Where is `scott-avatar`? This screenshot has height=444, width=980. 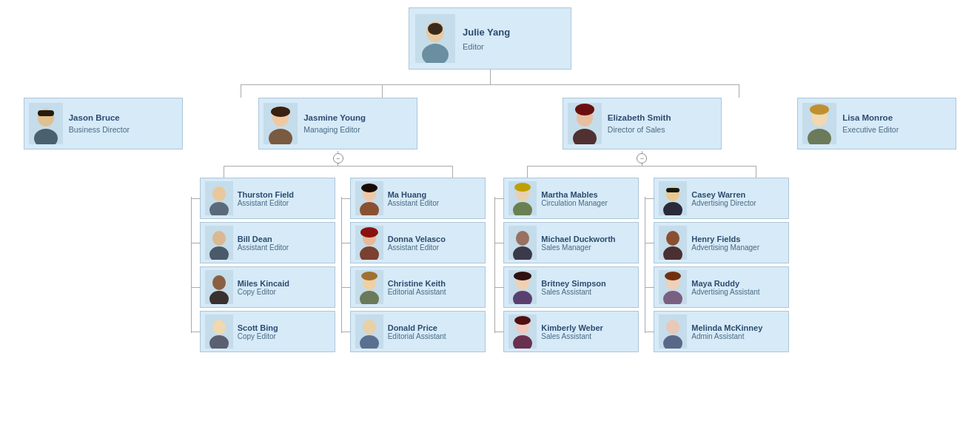
scott-avatar is located at coordinates (219, 332).